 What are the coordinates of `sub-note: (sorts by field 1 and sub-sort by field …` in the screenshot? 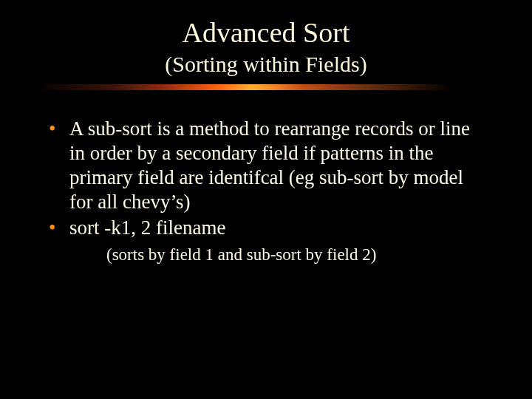 It's located at (297, 256).